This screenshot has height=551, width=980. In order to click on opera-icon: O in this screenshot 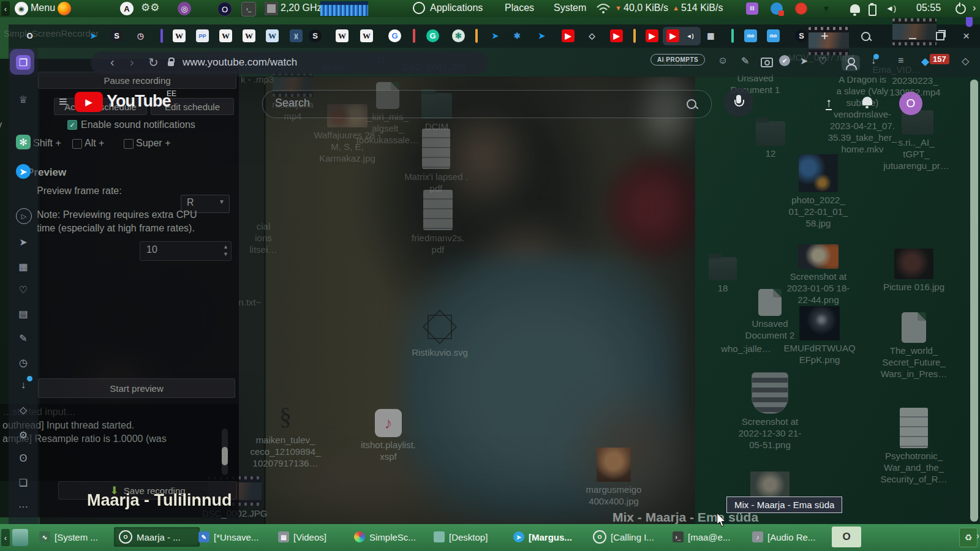, I will do `click(225, 9)`.